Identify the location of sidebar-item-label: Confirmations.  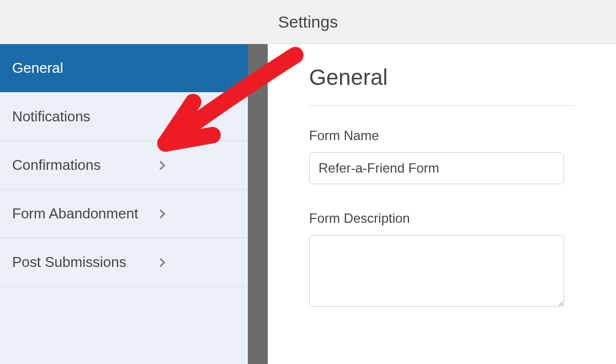
(56, 165).